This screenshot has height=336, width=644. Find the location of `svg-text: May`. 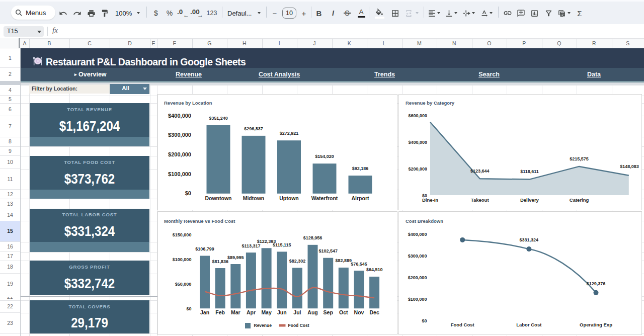

svg-text: May is located at coordinates (267, 312).